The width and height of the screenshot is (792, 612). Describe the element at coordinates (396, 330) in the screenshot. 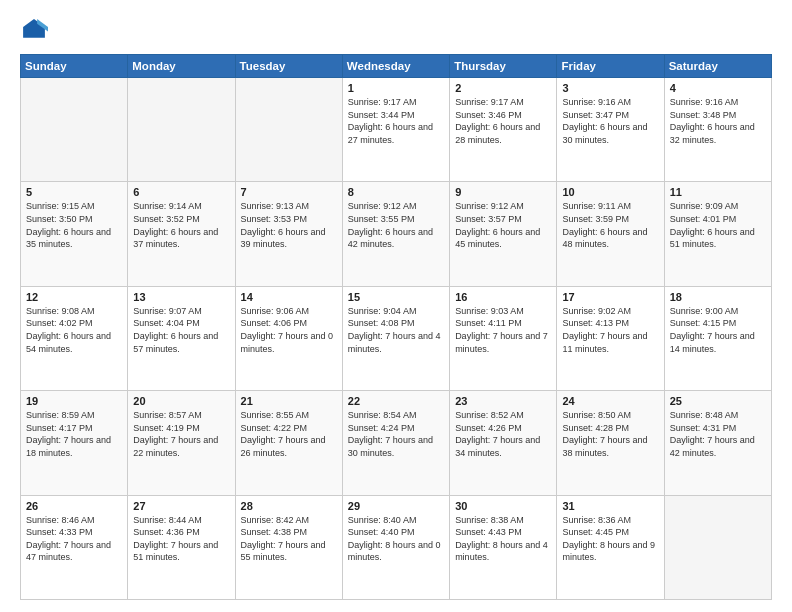

I see `day-info: Sunrise: 9:04 AMSunset: 4:08 PMDaylight:…` at that location.